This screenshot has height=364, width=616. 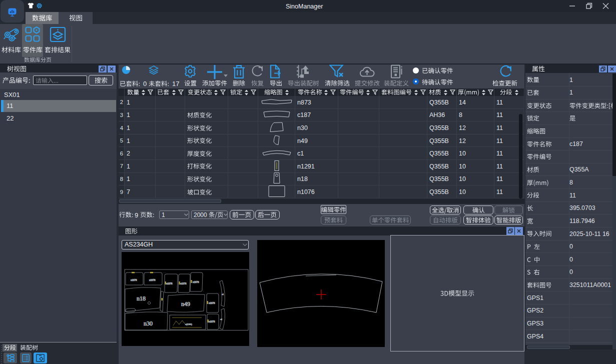 What do you see at coordinates (189, 324) in the screenshot?
I see `svg-text: n(1291)` at bounding box center [189, 324].